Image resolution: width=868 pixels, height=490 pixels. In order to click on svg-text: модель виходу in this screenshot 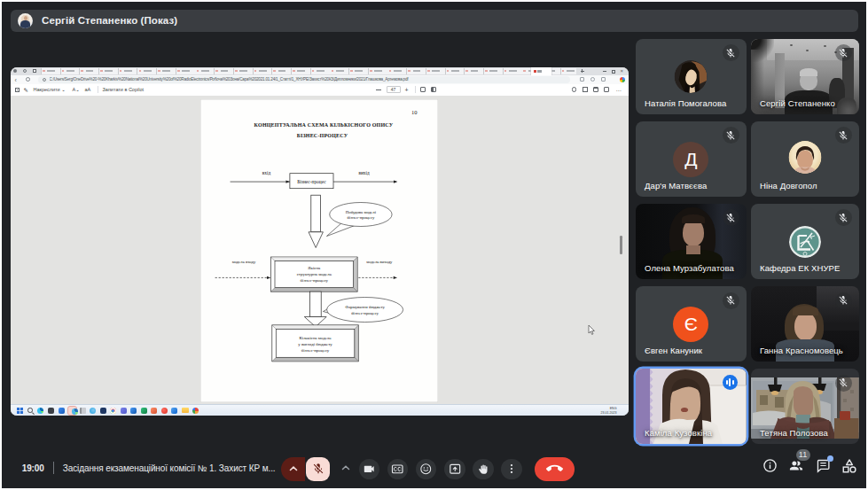, I will do `click(379, 262)`.